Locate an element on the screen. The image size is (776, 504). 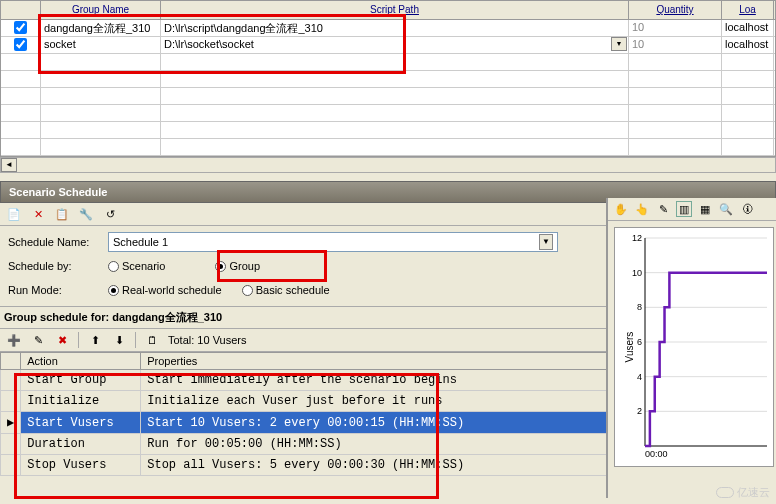
hand-icon: ✋ is located at coordinates (621, 209).